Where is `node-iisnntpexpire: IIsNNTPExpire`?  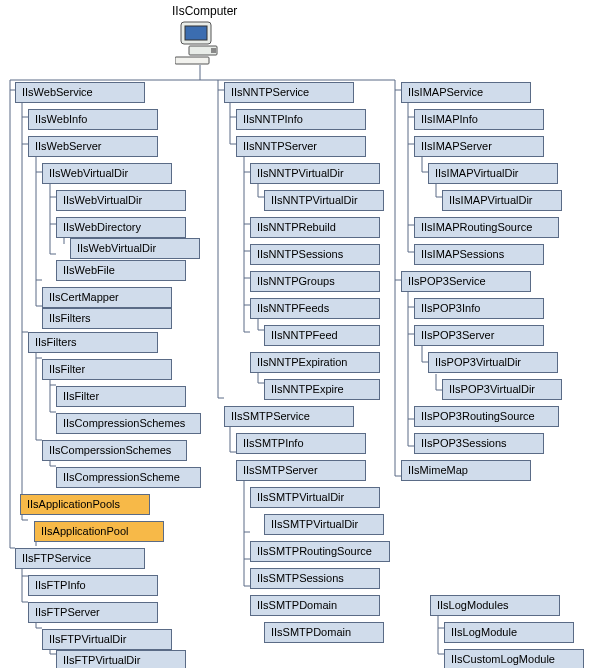 node-iisnntpexpire: IIsNNTPExpire is located at coordinates (322, 390).